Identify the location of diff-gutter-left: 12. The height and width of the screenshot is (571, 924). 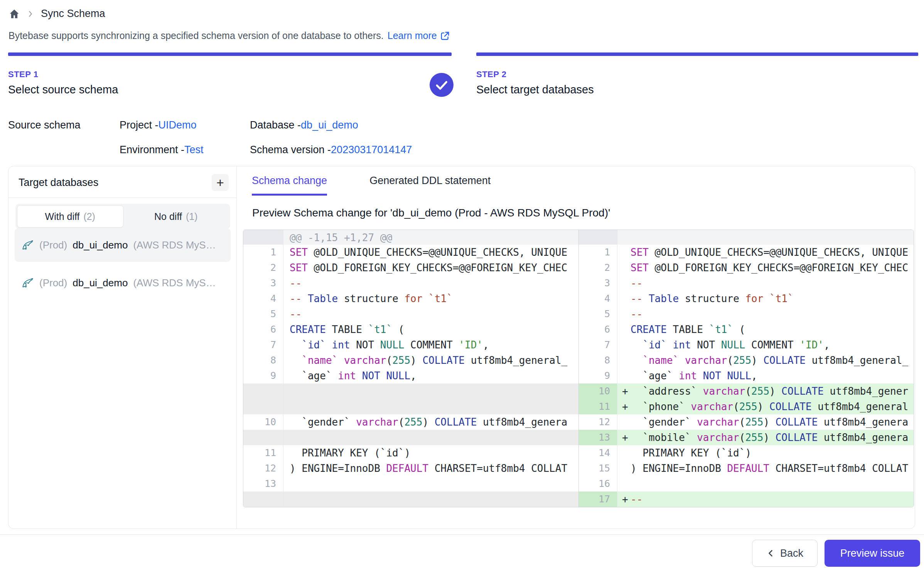
(263, 468).